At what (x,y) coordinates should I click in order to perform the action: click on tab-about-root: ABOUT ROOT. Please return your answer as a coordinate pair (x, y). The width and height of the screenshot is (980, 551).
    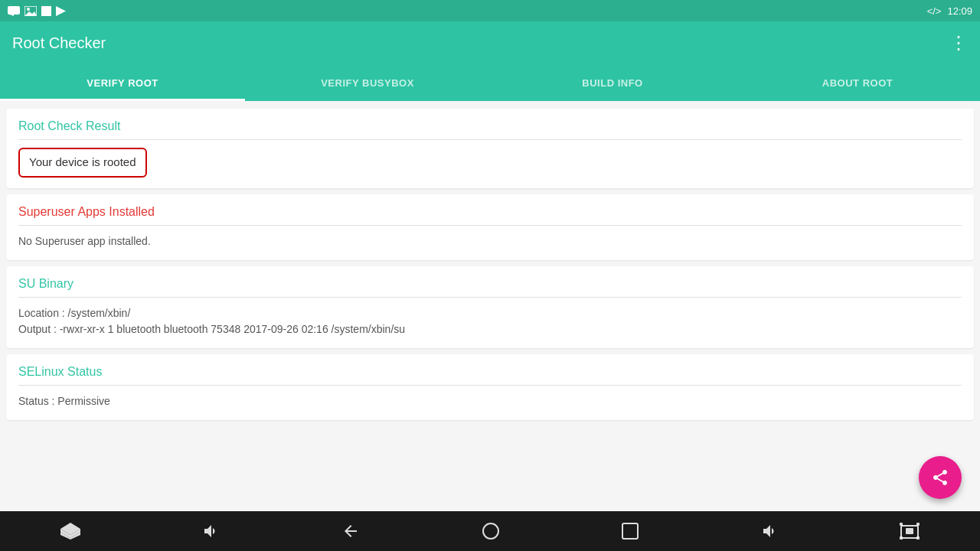
    Looking at the image, I should click on (858, 83).